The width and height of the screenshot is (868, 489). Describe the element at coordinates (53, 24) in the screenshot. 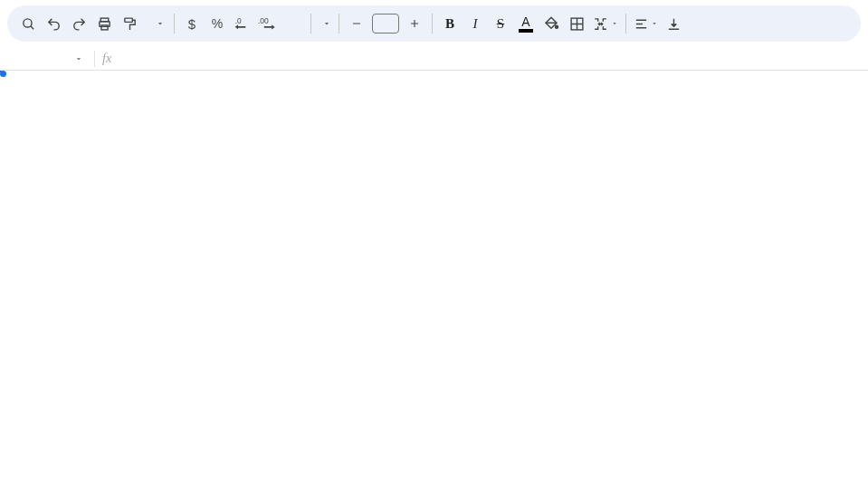

I see `undo-button` at that location.